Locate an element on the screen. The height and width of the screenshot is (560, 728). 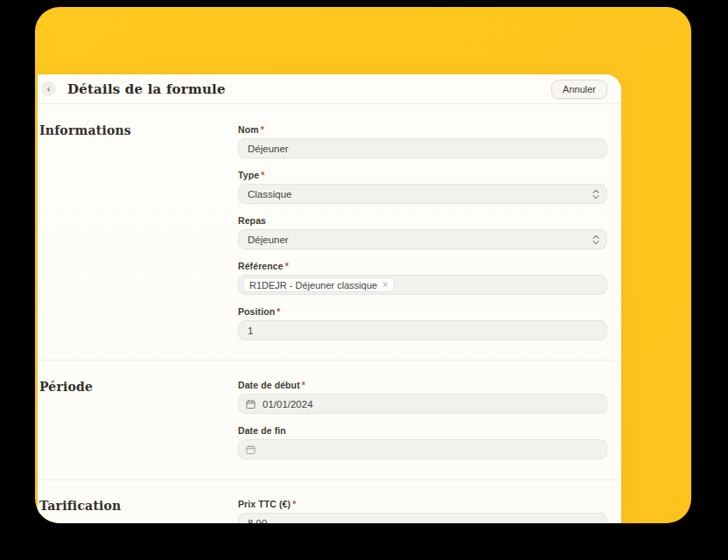
position-label: Position* is located at coordinates (423, 312).